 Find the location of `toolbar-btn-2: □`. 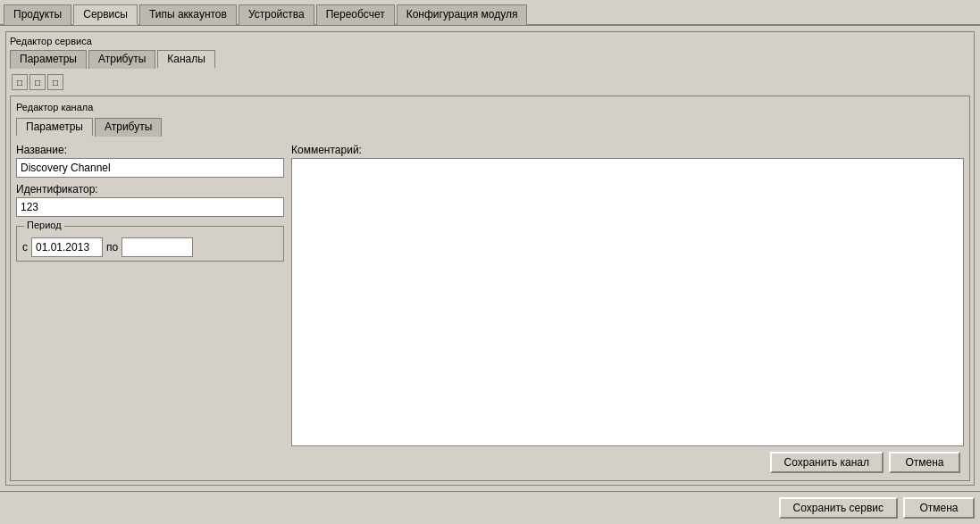

toolbar-btn-2: □ is located at coordinates (38, 82).